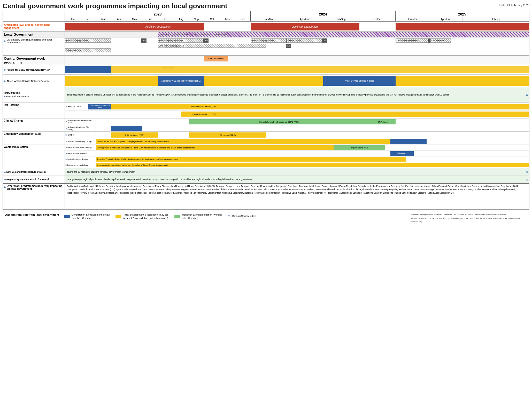  Describe the element at coordinates (181, 81) in the screenshot. I see `three-waters-wse-bar: Additional WSE legislation passed (TBC)` at that location.